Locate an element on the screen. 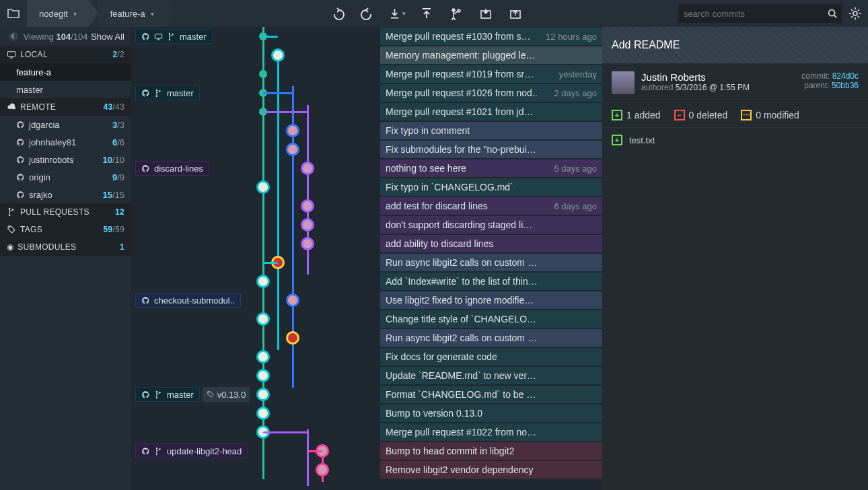 This screenshot has width=868, height=490. remote-item: johnhaley816/6 is located at coordinates (66, 142).